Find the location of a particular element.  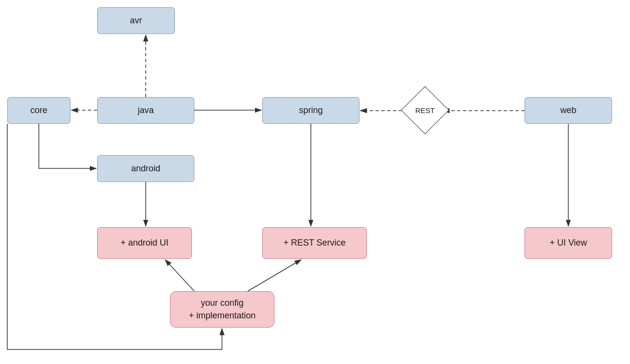

arrow-core-android is located at coordinates (68, 146).